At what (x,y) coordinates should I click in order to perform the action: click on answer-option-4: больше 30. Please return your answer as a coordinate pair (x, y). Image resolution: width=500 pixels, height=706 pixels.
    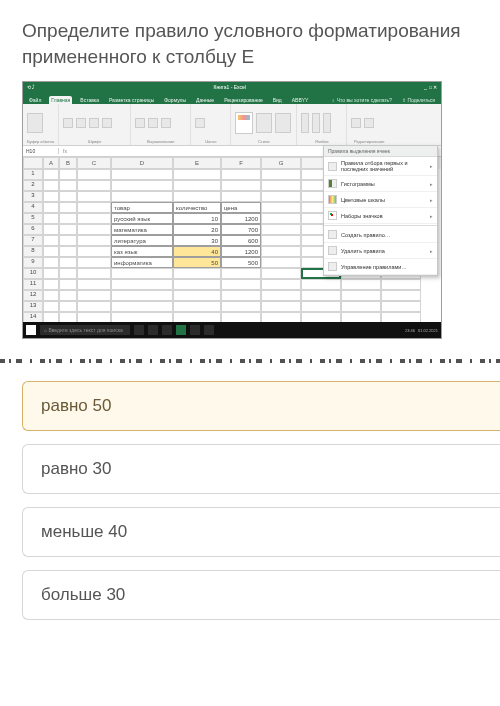
    Looking at the image, I should click on (261, 595).